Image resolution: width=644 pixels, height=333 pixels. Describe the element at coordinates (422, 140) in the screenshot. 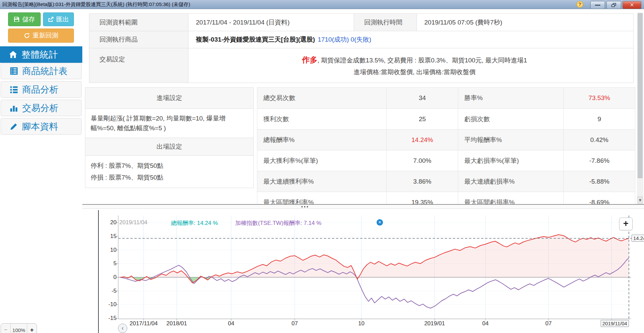

I see `stats-value: 14.24%` at that location.